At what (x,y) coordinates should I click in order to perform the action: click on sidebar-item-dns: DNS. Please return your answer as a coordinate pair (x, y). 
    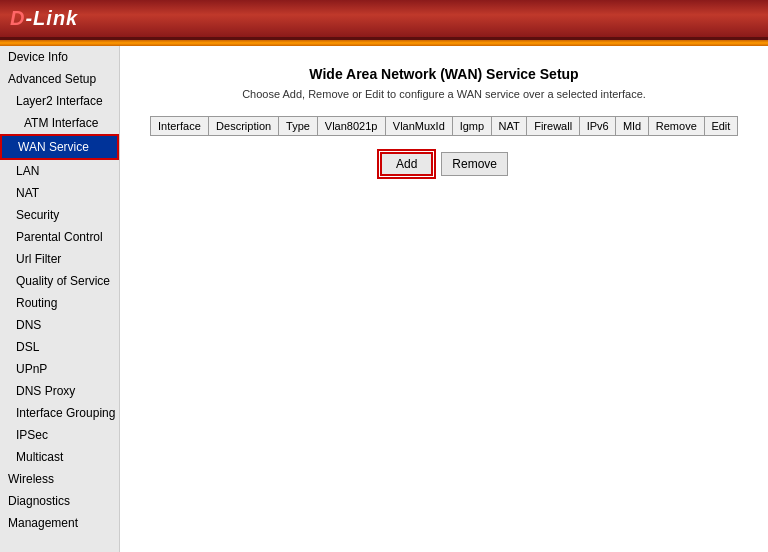
    Looking at the image, I should click on (60, 325).